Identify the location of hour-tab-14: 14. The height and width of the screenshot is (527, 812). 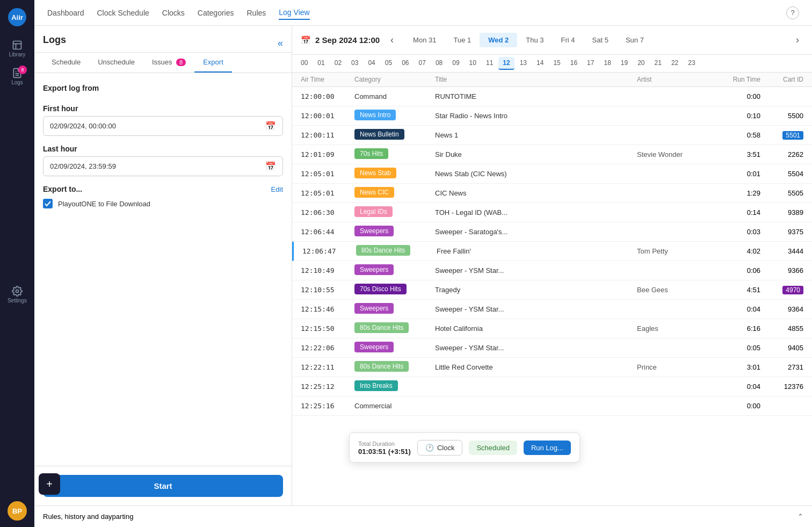
(540, 63).